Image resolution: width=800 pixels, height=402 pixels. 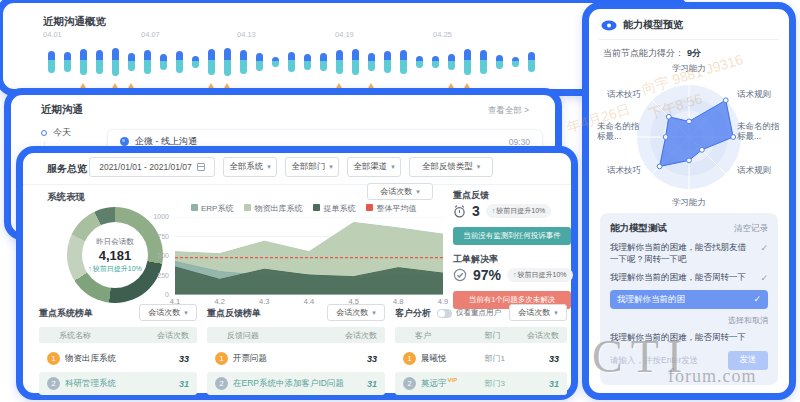 What do you see at coordinates (116, 256) in the screenshot?
I see `donut-center-value: 4,181` at bounding box center [116, 256].